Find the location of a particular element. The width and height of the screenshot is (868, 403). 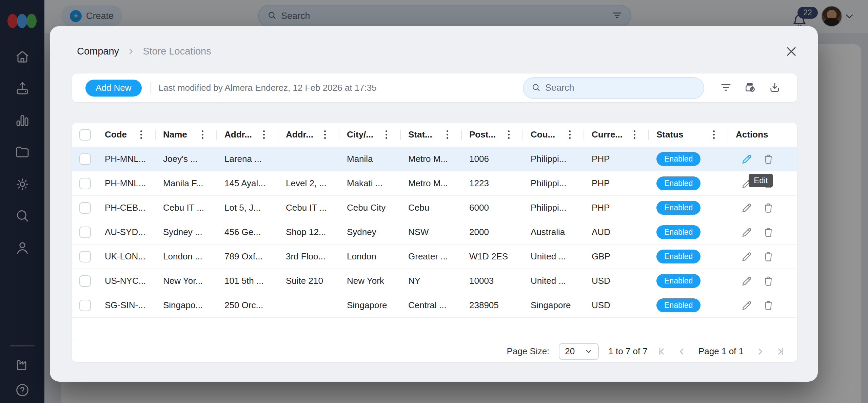

cell-address2: 3rd Floo... is located at coordinates (309, 257).